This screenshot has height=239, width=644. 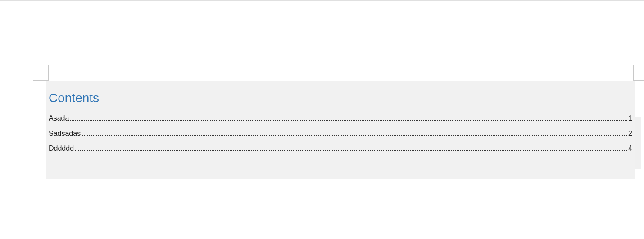 I want to click on toc-entry: Sadsadas 2, so click(x=340, y=134).